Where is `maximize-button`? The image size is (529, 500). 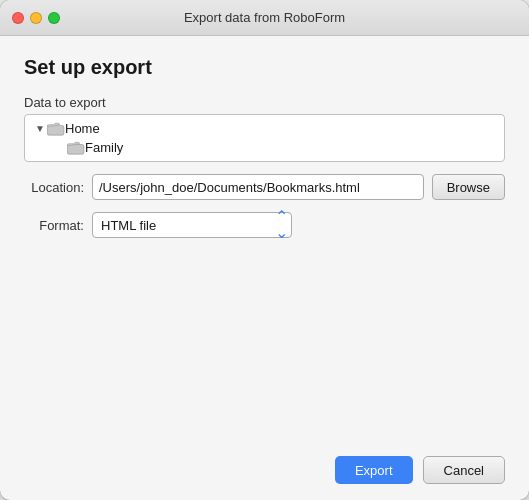
maximize-button is located at coordinates (54, 18).